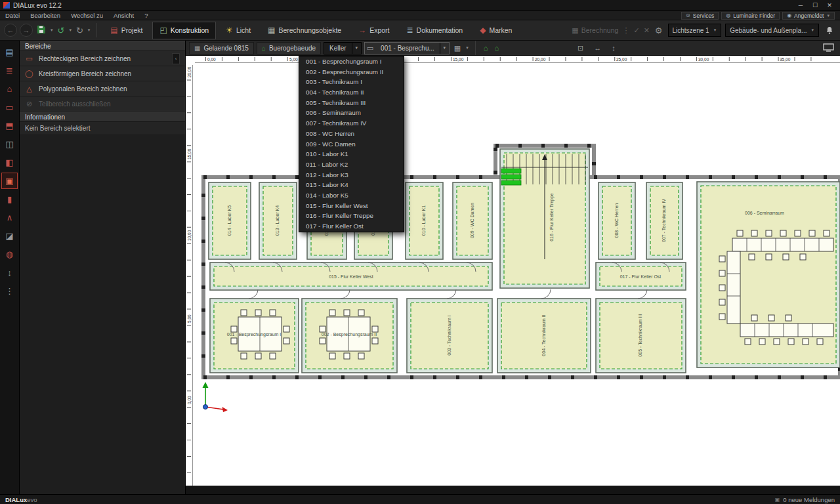  What do you see at coordinates (87, 16) in the screenshot?
I see `menu-wechsel-zu: Wechsel zu` at bounding box center [87, 16].